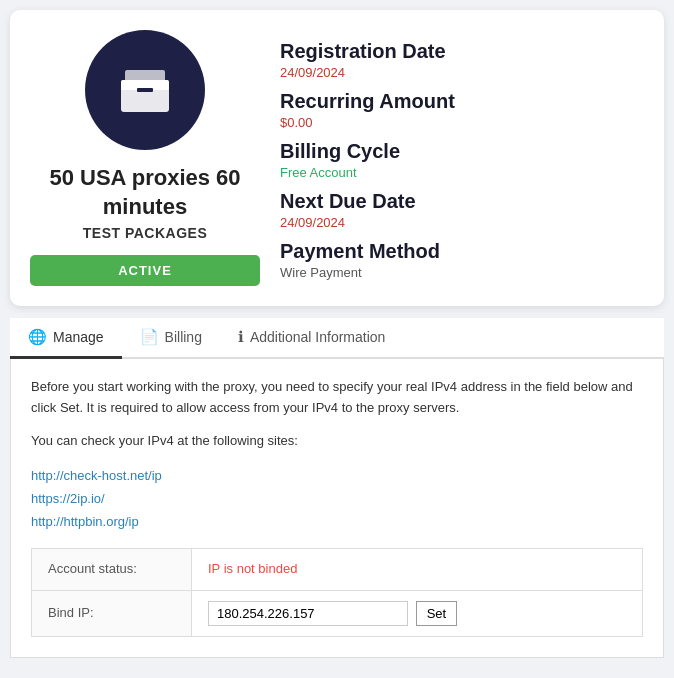 This screenshot has width=674, height=678. Describe the element at coordinates (337, 338) in the screenshot. I see `tabs-bar: 🌐 Manage 📄 Billing ℹ Additional Informat…` at that location.